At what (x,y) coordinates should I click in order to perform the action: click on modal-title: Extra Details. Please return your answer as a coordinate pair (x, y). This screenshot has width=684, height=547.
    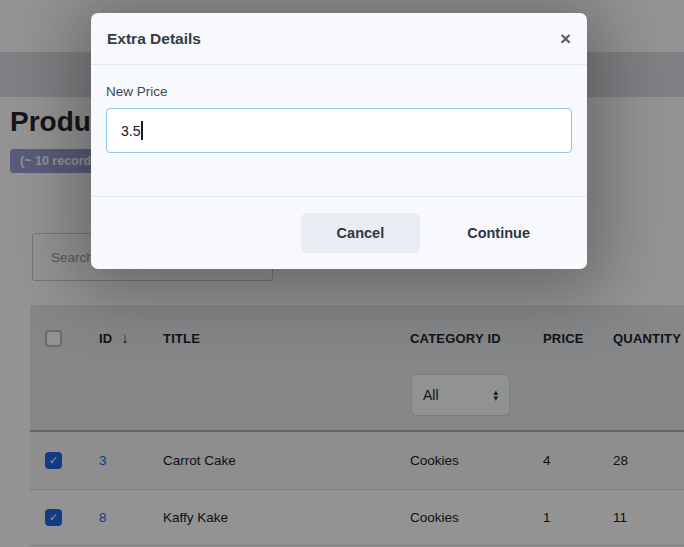
    Looking at the image, I should click on (154, 39).